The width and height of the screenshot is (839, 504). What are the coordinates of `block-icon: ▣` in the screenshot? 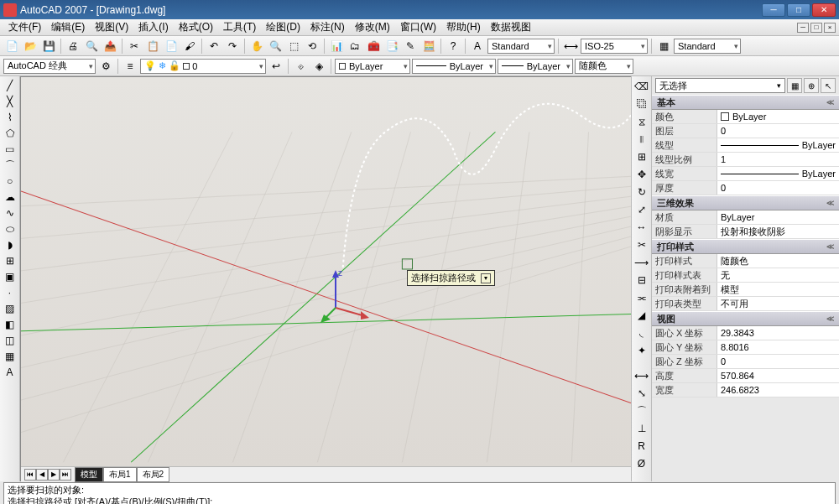 It's located at (10, 277).